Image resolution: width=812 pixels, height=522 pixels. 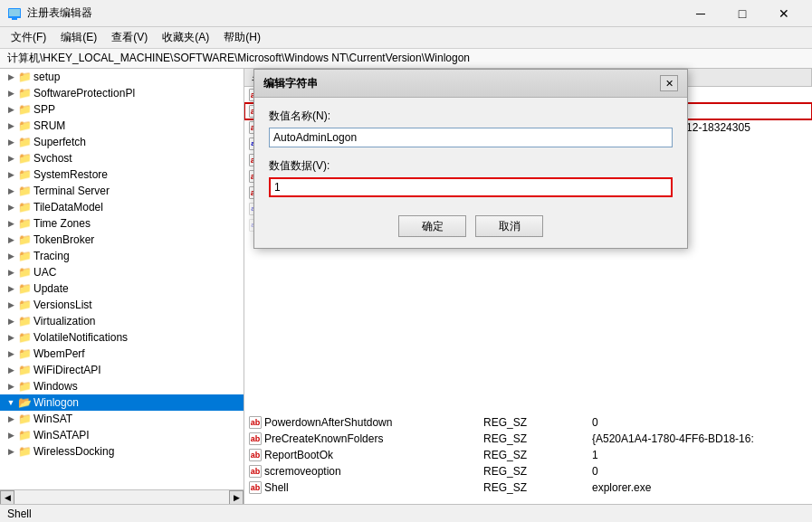 I want to click on tree-label: Windows, so click(x=56, y=386).